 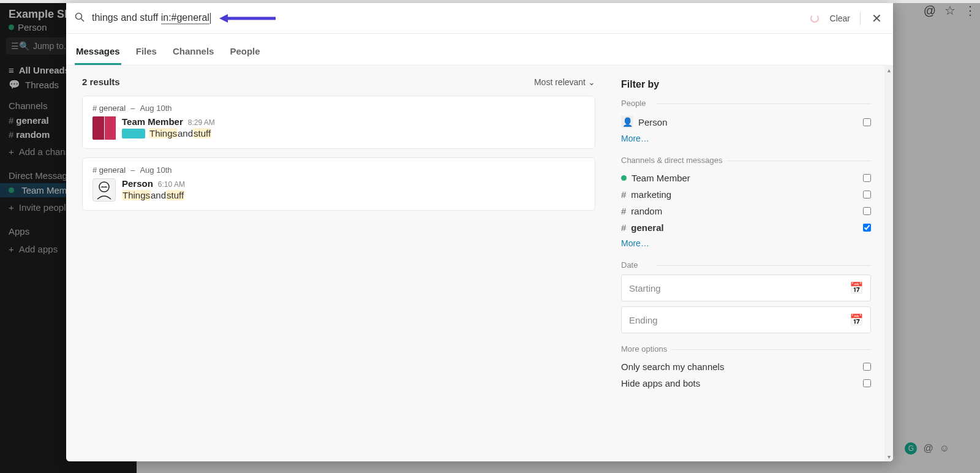 I want to click on people-more-link: More…, so click(x=746, y=142).